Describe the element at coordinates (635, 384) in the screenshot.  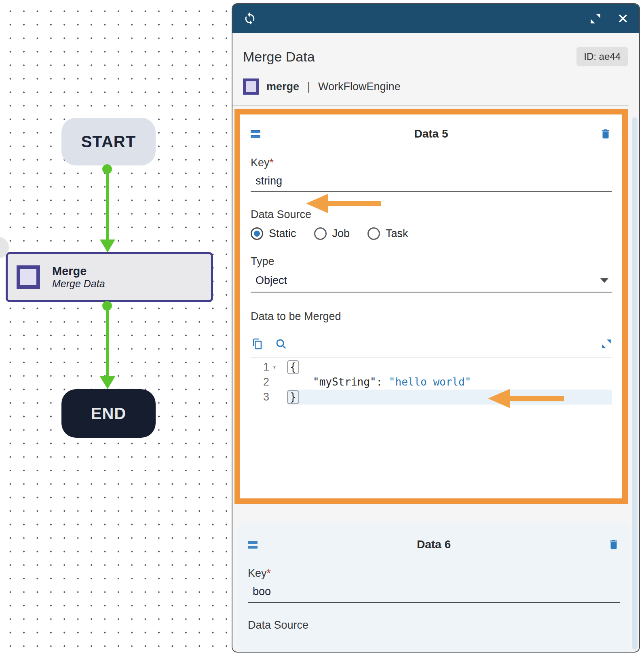
I see `panel-scrollbar` at that location.